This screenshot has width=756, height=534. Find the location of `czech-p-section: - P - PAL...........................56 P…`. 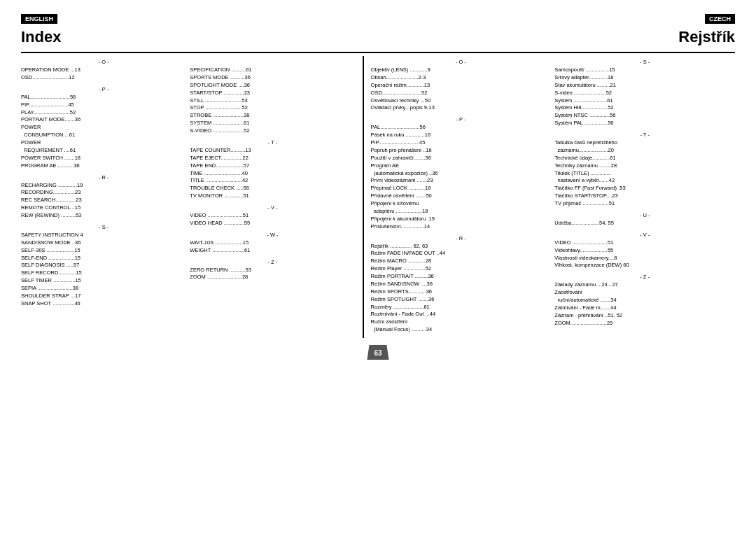

czech-p-section: - P - PAL...........................56 P… is located at coordinates (461, 174).